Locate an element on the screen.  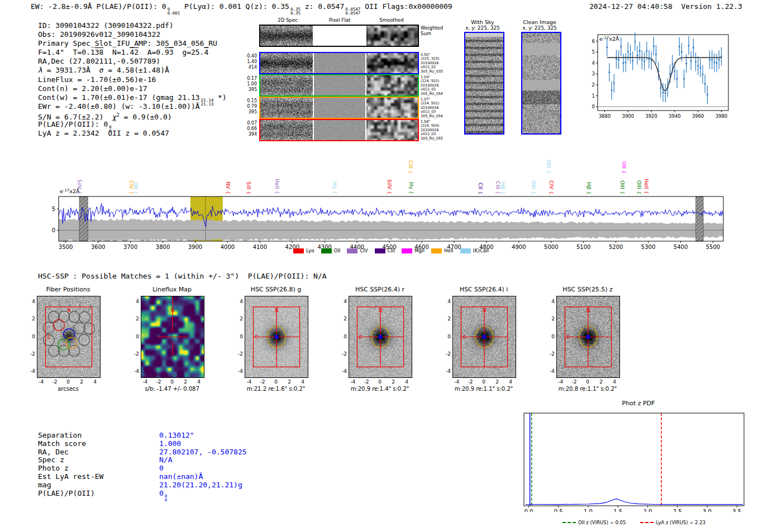
photz-legend-item-1: LyA z (VIRUS) = 2.23 is located at coordinates (673, 523).